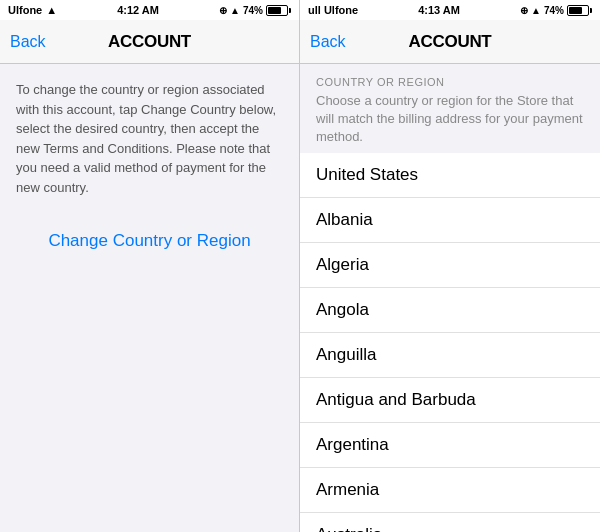 The image size is (600, 532). What do you see at coordinates (150, 42) in the screenshot?
I see `left-nav-title: ACCOUNT` at bounding box center [150, 42].